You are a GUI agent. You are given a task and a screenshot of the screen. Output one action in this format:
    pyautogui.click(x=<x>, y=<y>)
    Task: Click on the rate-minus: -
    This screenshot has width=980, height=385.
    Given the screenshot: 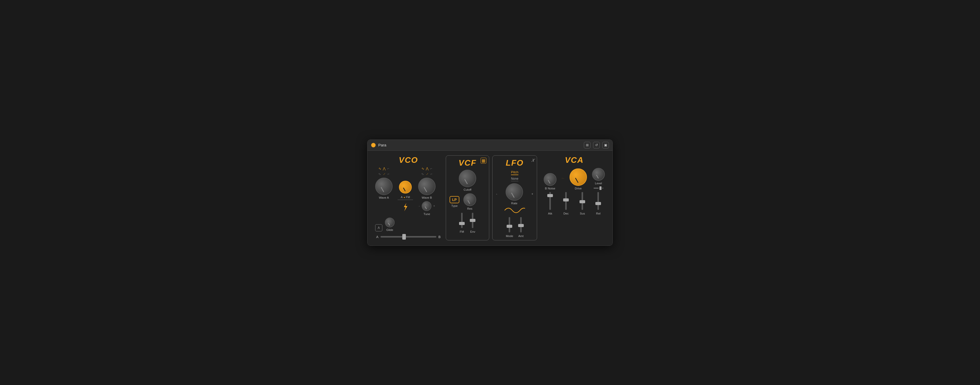 What is the action you would take?
    pyautogui.click(x=497, y=194)
    